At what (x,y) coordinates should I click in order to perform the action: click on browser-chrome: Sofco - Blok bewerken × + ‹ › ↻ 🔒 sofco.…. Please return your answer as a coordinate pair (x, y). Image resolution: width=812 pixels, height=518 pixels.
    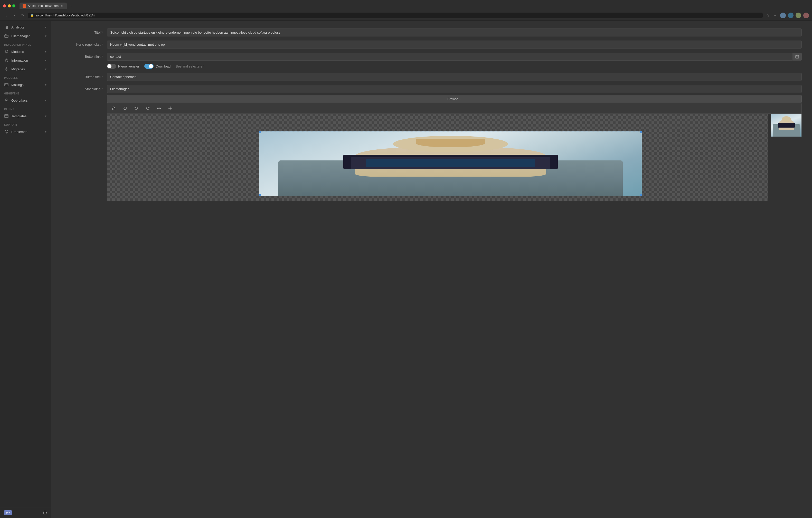
    Looking at the image, I should click on (406, 10).